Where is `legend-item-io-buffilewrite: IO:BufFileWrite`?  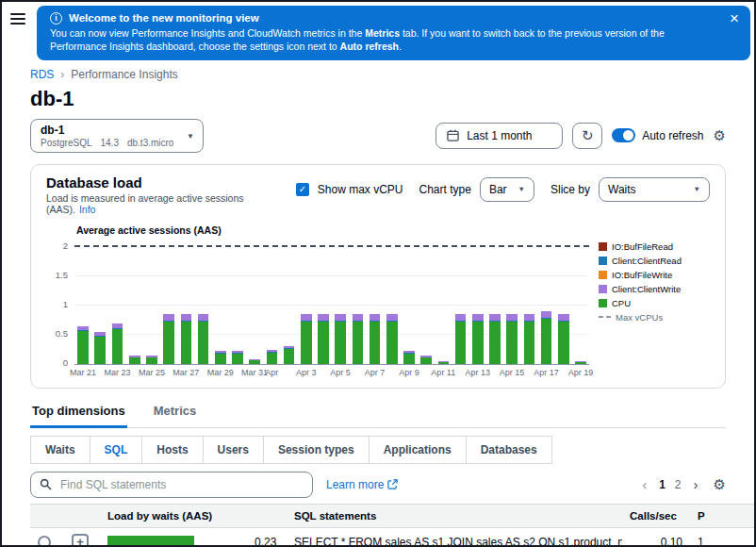
legend-item-io-buffilewrite: IO:BufFileWrite is located at coordinates (654, 275).